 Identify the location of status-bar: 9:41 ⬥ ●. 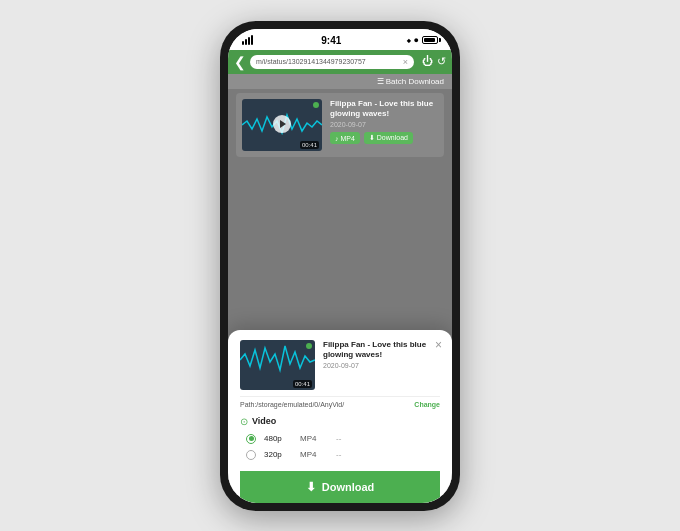
(340, 40).